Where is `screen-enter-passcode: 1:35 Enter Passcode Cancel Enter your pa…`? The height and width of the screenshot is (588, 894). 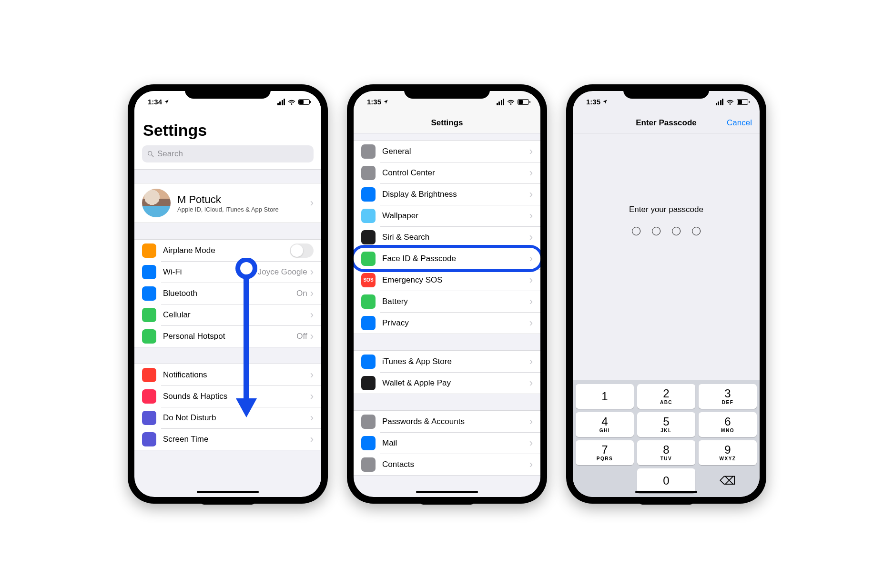
screen-enter-passcode: 1:35 Enter Passcode Cancel Enter your pa… is located at coordinates (666, 294).